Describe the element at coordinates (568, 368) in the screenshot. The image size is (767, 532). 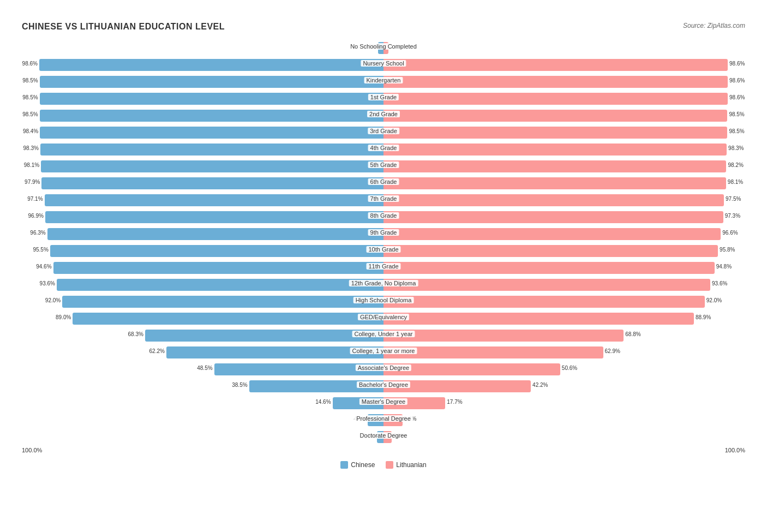
I see `val-right: 50.6%` at that location.